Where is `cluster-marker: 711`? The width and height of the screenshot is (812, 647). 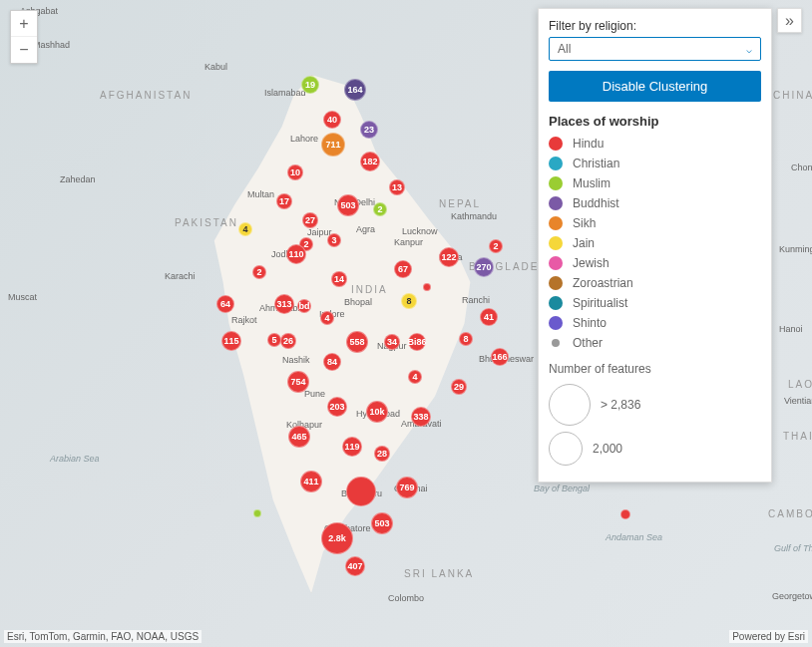
cluster-marker: 711 is located at coordinates (333, 145).